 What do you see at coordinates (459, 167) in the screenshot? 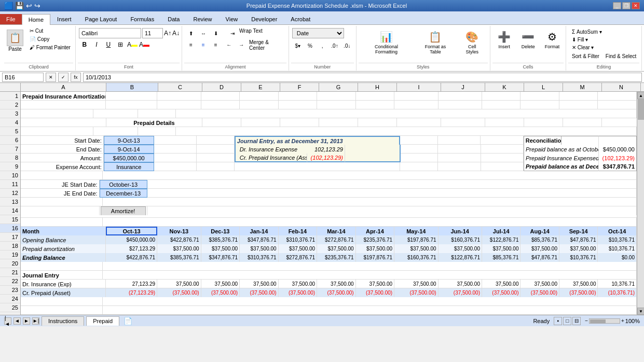
I see `cell-i9` at bounding box center [459, 167].